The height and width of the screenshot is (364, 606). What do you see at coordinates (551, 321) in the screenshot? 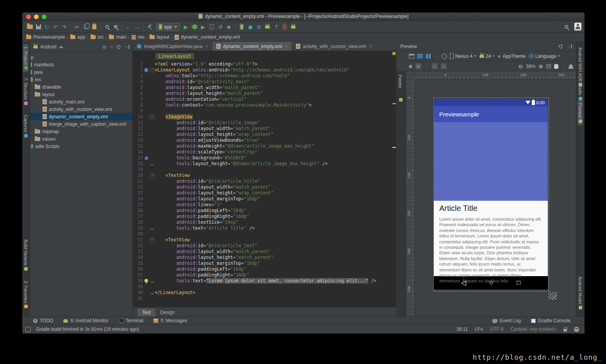
I see `toolwindow-button-gradle-console: Gradle Console` at bounding box center [551, 321].